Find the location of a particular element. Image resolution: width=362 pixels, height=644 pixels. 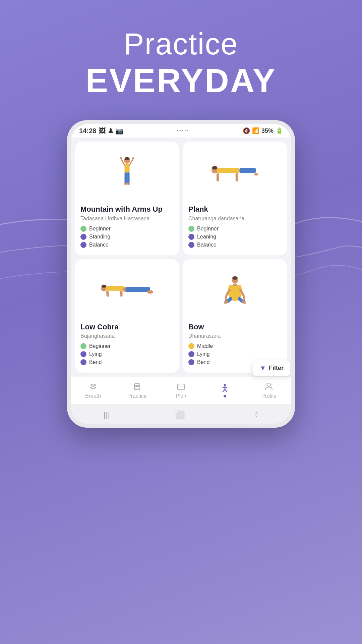

nav-item-poses is located at coordinates (225, 390).